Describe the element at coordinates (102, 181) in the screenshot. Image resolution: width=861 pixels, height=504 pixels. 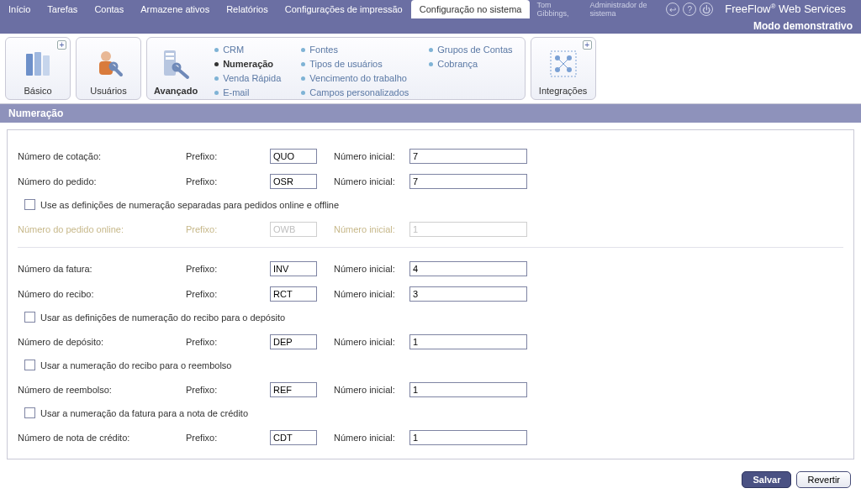
I see `label-order: Número do pedido:` at that location.